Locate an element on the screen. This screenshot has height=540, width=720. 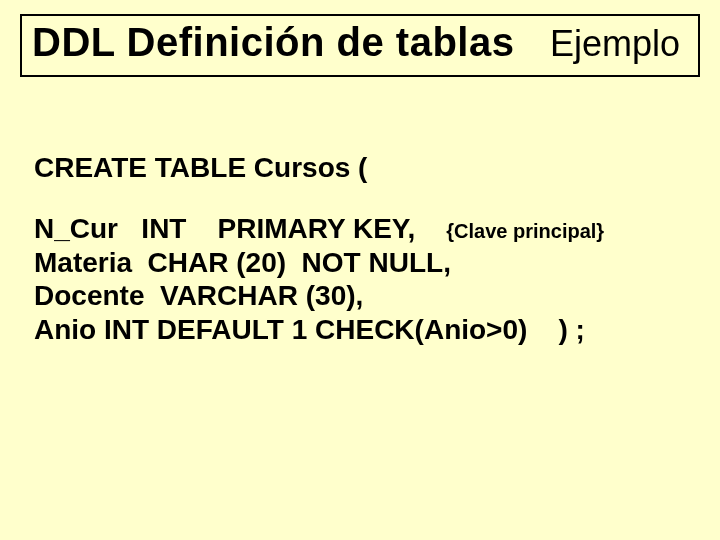
column-n-cur-line: N_Cur INT PRIMARY KEY, {Clave principal} is located at coordinates (360, 229).